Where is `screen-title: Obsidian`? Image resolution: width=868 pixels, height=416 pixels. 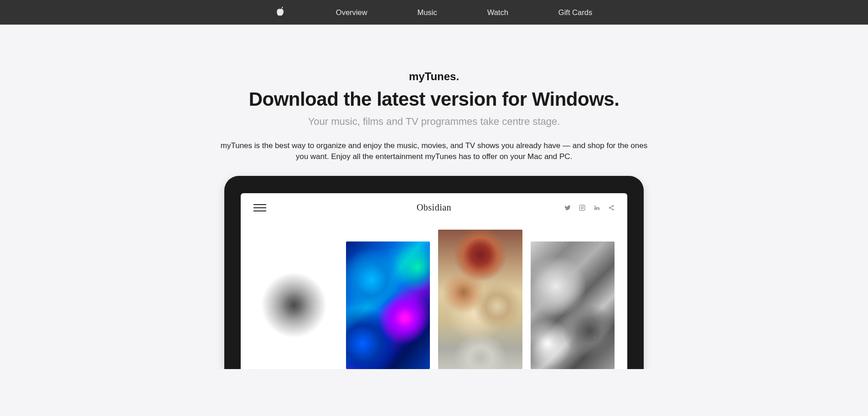
screen-title: Obsidian is located at coordinates (434, 208).